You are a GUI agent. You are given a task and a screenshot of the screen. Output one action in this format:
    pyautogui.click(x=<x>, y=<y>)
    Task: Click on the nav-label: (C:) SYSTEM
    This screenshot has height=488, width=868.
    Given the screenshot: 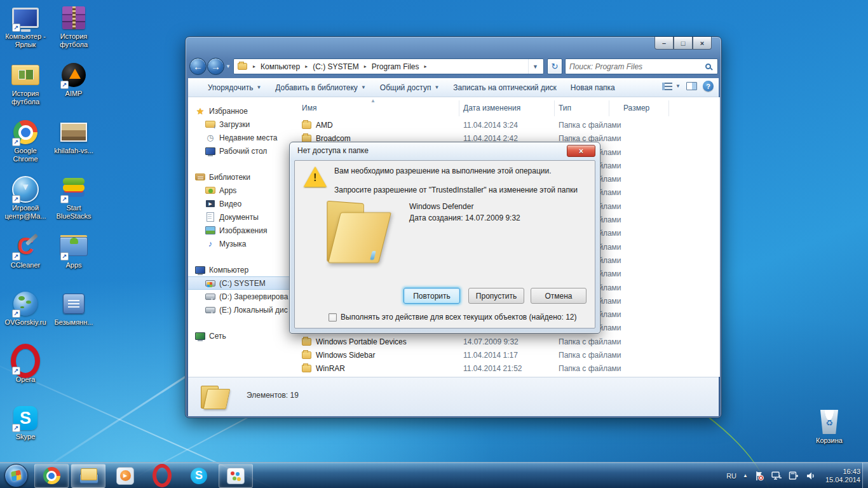 What is the action you would take?
    pyautogui.click(x=243, y=283)
    